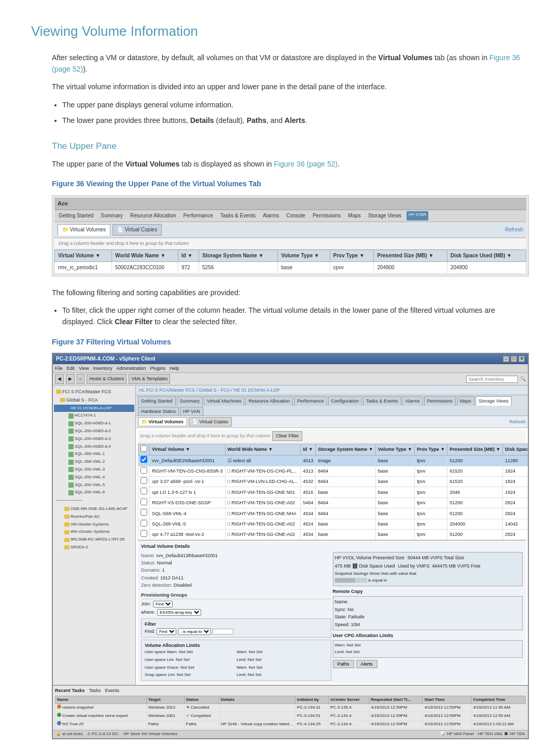  What do you see at coordinates (311, 400) in the screenshot?
I see `fig37-tab-performance: Performance` at bounding box center [311, 400].